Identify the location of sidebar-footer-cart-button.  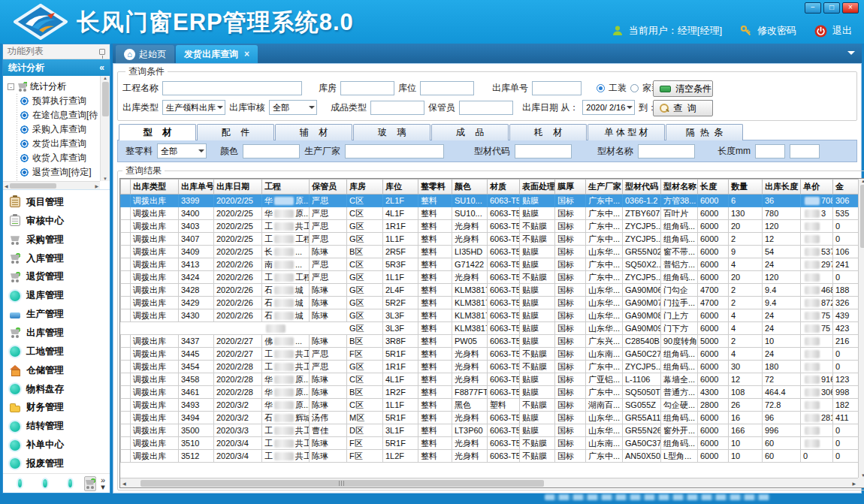
(90, 484).